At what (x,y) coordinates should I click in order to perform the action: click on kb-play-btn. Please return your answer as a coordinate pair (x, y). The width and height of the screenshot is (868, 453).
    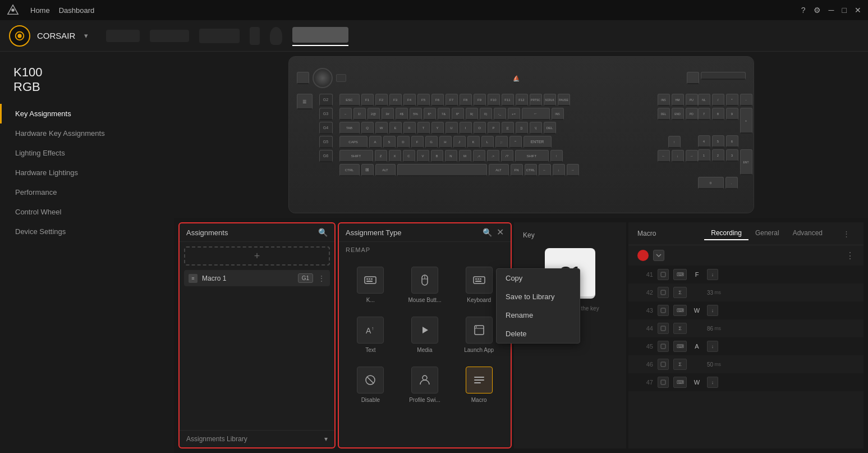
    Looking at the image, I should click on (341, 78).